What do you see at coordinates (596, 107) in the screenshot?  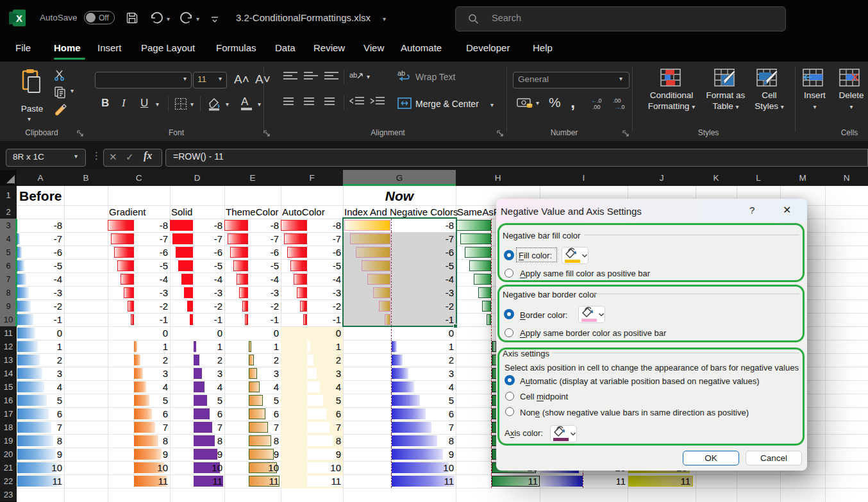 I see `svg-text: .00` at bounding box center [596, 107].